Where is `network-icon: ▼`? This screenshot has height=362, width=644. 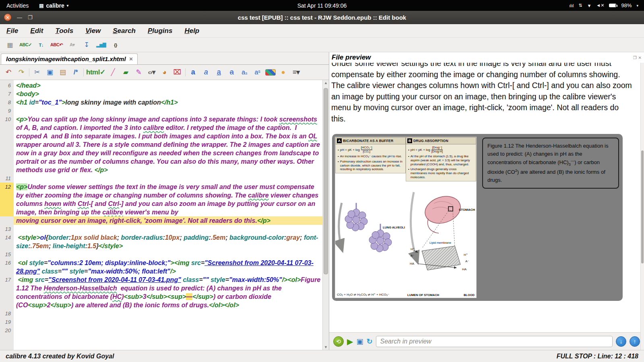
network-icon: ▼ is located at coordinates (589, 6).